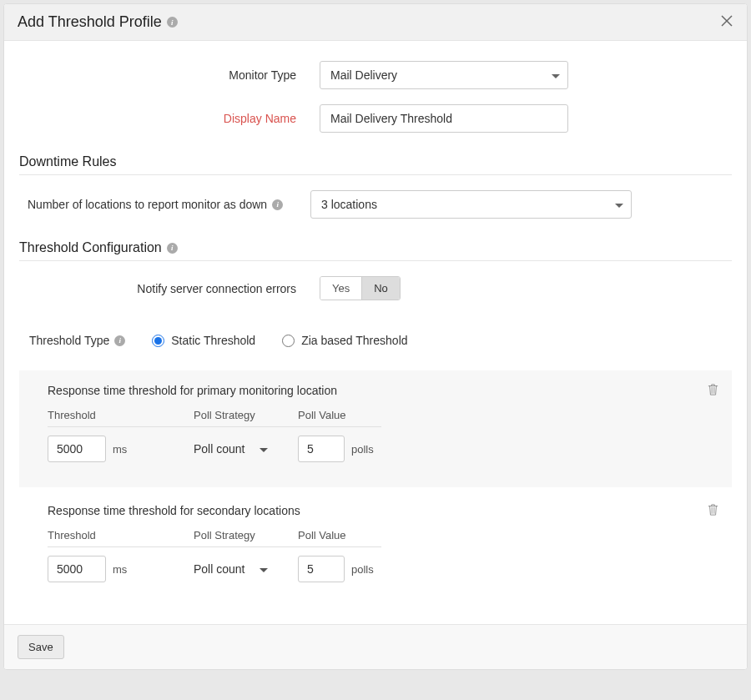 Image resolution: width=751 pixels, height=700 pixels. Describe the element at coordinates (321, 569) in the screenshot. I see `secondary-pollvalue-input` at that location.